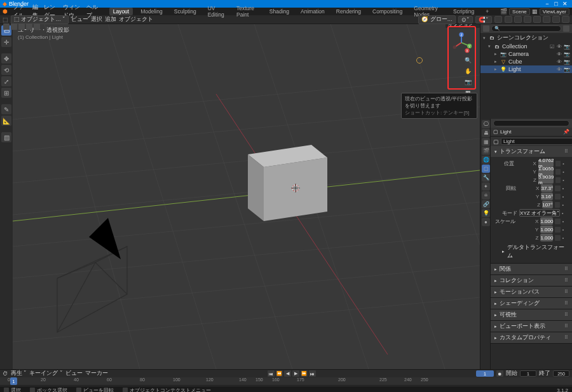 This screenshot has height=392, width=572. I want to click on object-name-input, so click(536, 141).